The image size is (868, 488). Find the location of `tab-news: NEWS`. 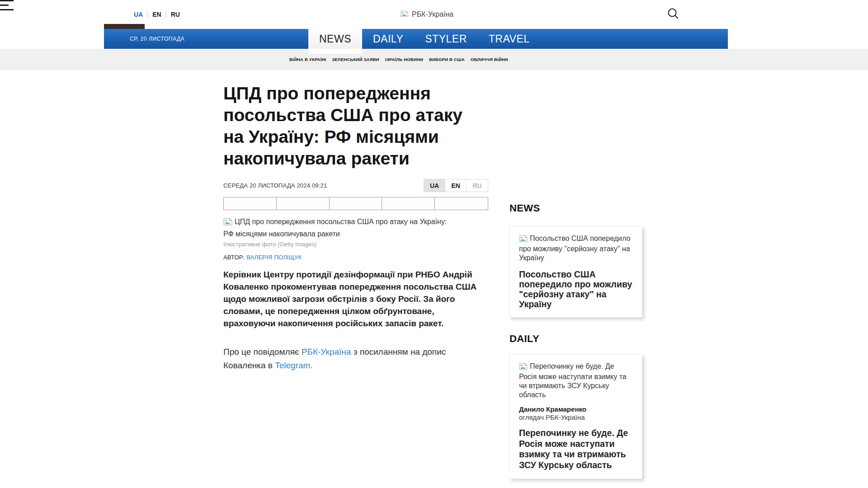

tab-news: NEWS is located at coordinates (335, 39).